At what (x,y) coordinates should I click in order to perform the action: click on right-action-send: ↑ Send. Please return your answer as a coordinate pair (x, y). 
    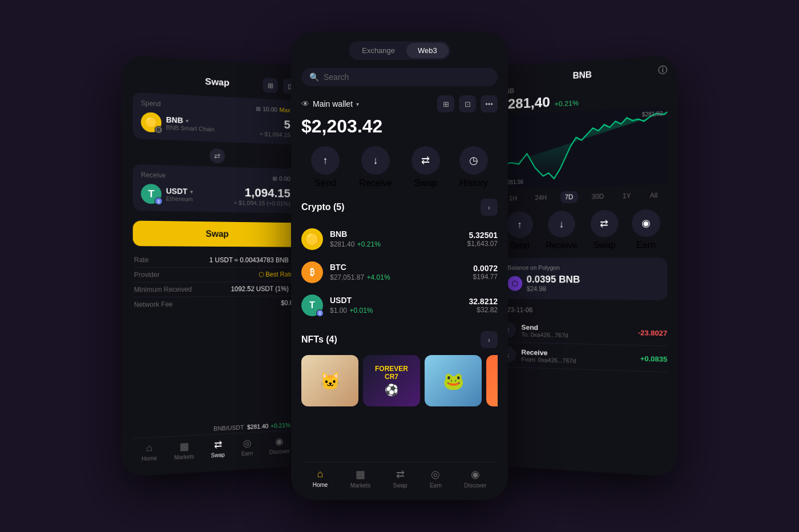
    Looking at the image, I should click on (519, 231).